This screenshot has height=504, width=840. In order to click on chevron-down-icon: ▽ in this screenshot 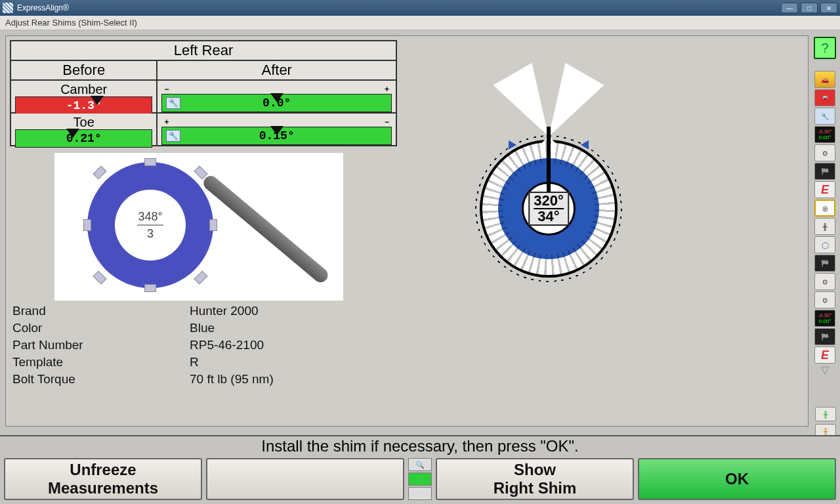, I will do `click(825, 370)`.